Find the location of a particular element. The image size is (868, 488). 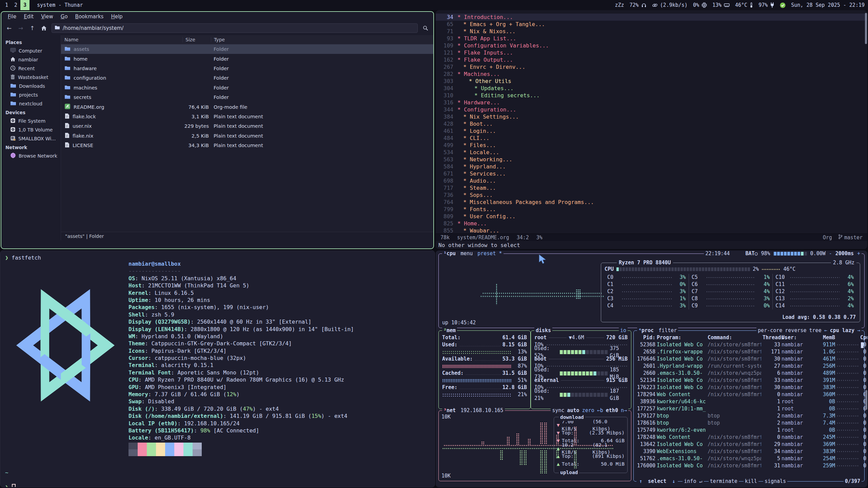

sidebar-item-nextcloud: nextcloud is located at coordinates (31, 104).